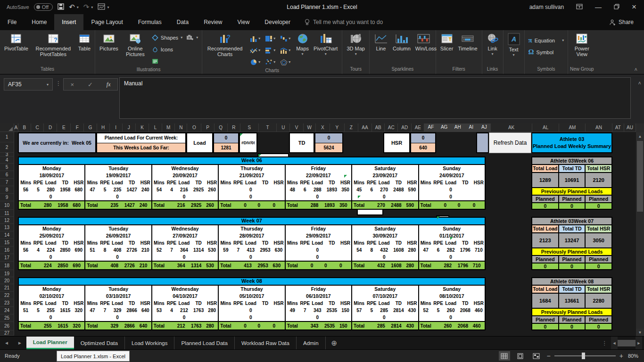  Describe the element at coordinates (398, 266) in the screenshot. I see `total-cell: 1608` at that location.